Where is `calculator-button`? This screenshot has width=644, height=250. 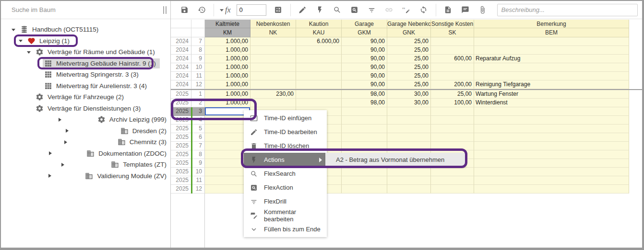 calculator-button is located at coordinates (278, 10).